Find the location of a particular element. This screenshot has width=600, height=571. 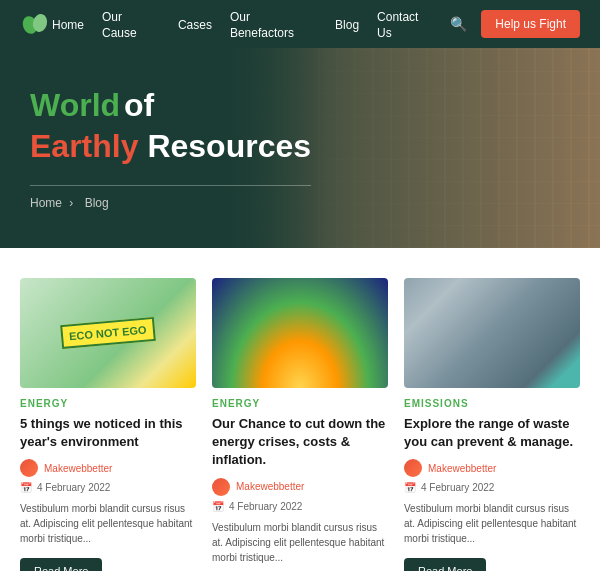

breadcrumb: Home › Blog is located at coordinates (170, 198).